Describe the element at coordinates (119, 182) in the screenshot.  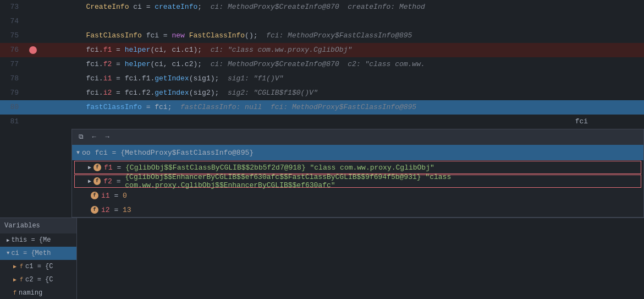
I see `field-eq-f2: =` at that location.